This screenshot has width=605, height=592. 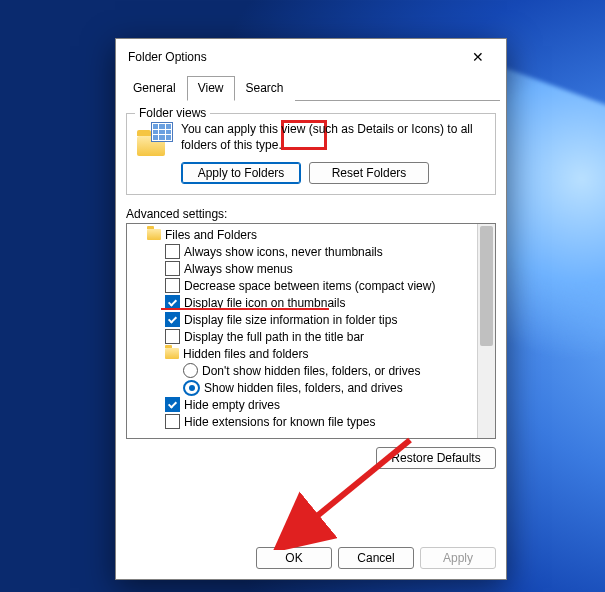 What do you see at coordinates (280, 422) in the screenshot?
I see `tree-label: Hide extensions for known file types` at bounding box center [280, 422].